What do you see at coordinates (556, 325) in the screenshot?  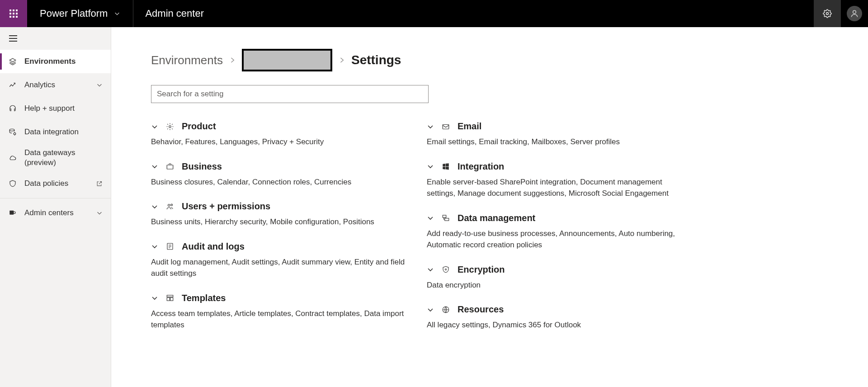 I see `setting-group-desc: All legacy settings, Dynamics 365 for Ou…` at bounding box center [556, 325].